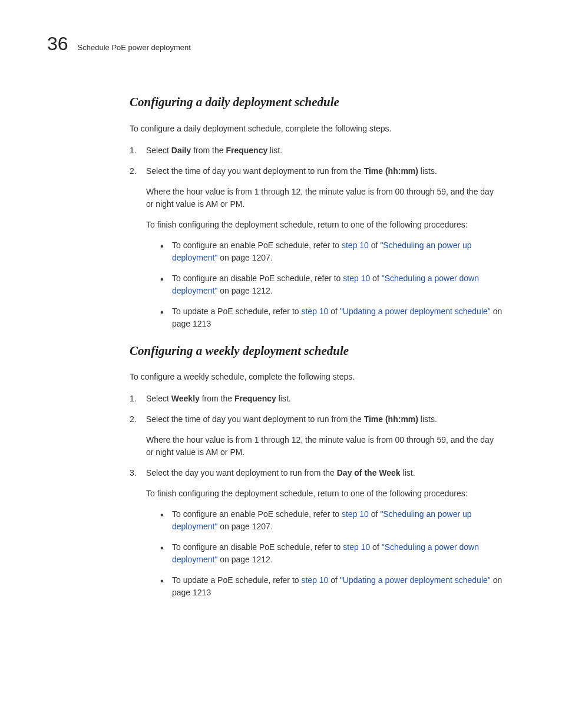 The image size is (562, 728). Describe the element at coordinates (58, 44) in the screenshot. I see `chapter-number: 36` at that location.